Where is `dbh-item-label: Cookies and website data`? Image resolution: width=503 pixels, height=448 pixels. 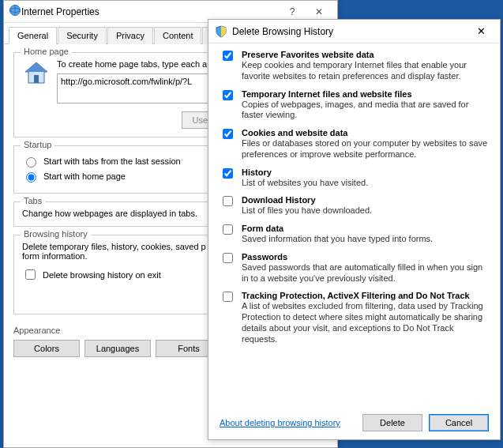 dbh-item-label: Cookies and website data is located at coordinates (365, 133).